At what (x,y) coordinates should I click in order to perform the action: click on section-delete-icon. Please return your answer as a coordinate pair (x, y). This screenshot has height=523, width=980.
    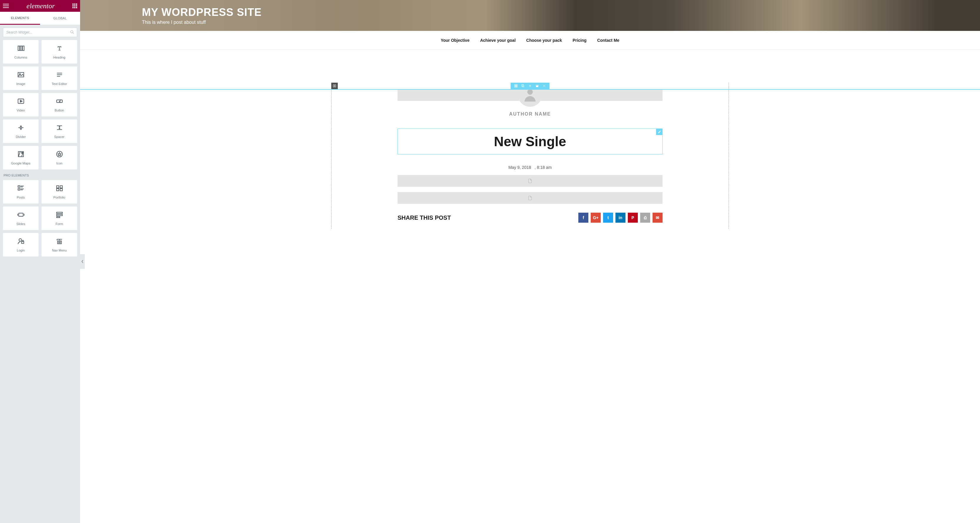
    Looking at the image, I should click on (544, 86).